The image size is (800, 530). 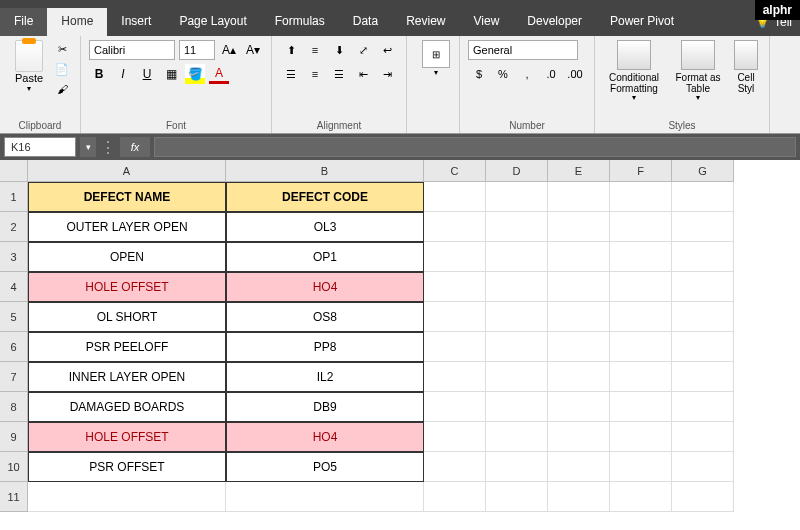 I want to click on cell-C2, so click(x=455, y=227).